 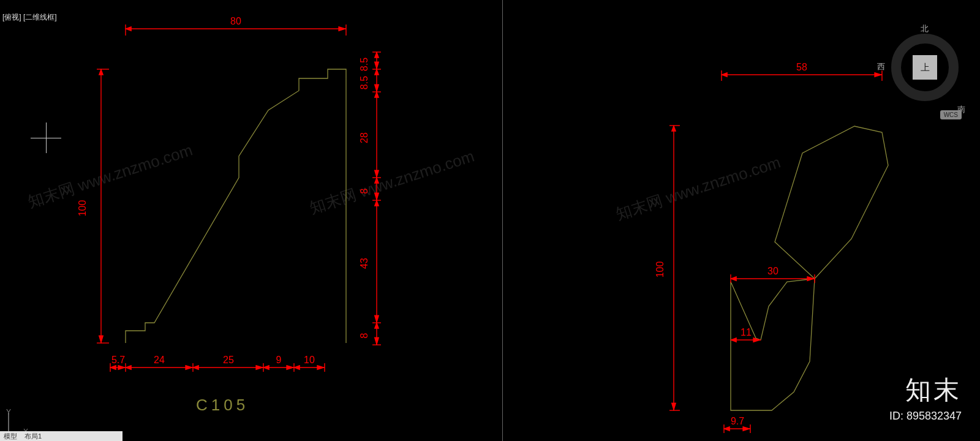 What do you see at coordinates (159, 360) in the screenshot?
I see `svg-text: 24` at bounding box center [159, 360].